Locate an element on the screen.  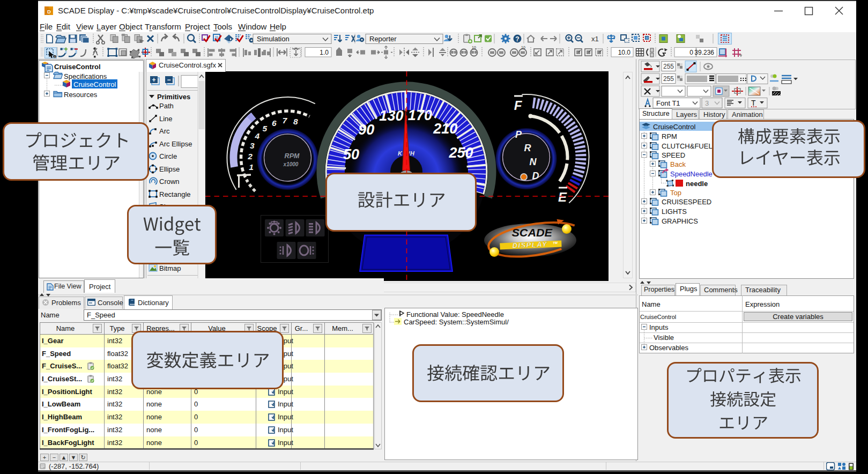
svg-text: 39.236 is located at coordinates (704, 53).